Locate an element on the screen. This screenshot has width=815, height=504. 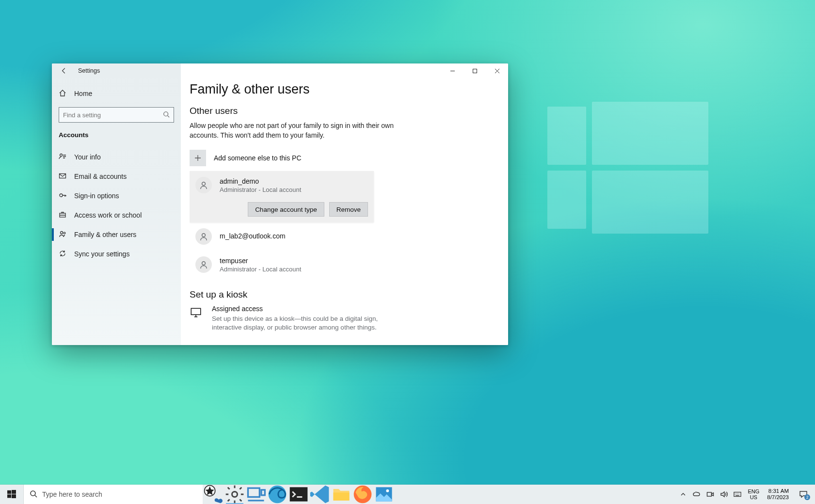
taskbar-terminal-icon is located at coordinates (299, 494).